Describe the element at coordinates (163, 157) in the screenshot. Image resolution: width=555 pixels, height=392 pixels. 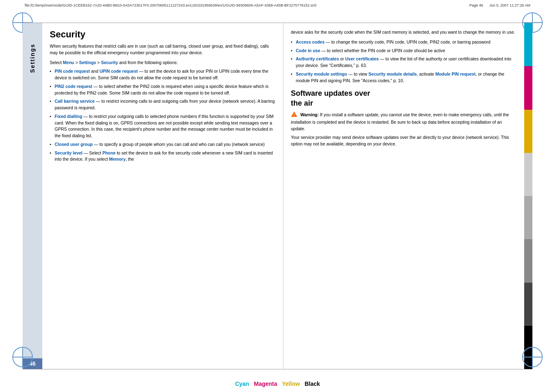
I see `list-item-security-level: Security level — Select Phone to set the…` at that location.